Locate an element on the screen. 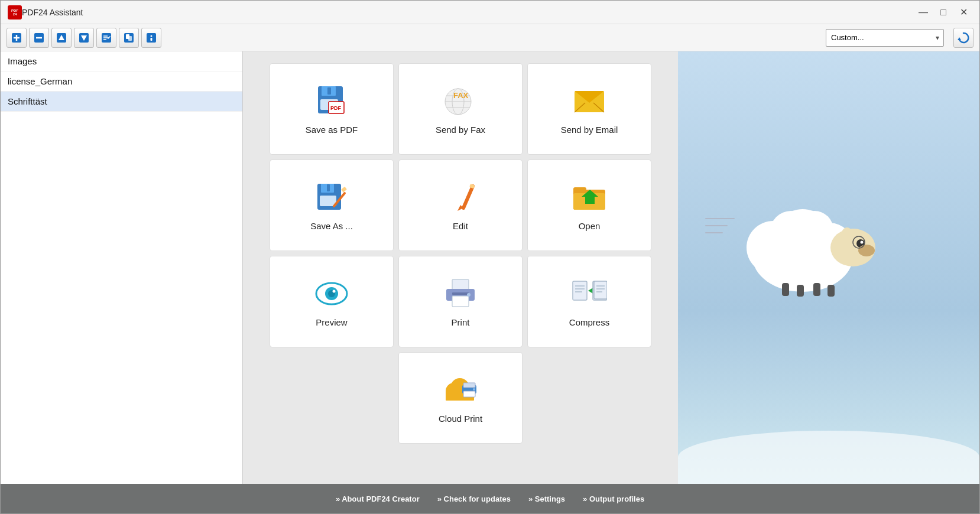 This screenshot has height=514, width=980. snow-hill is located at coordinates (829, 457).